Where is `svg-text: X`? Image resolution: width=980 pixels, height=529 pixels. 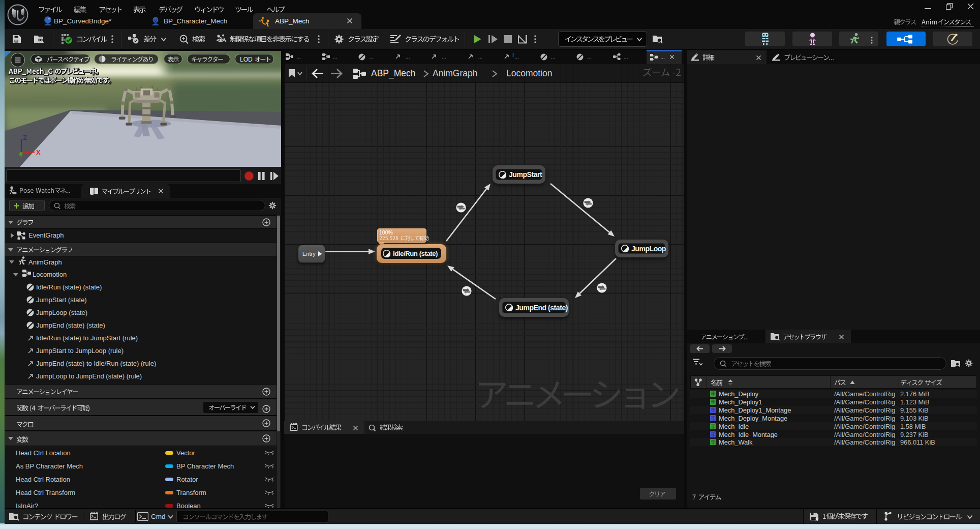
svg-text: X is located at coordinates (39, 153).